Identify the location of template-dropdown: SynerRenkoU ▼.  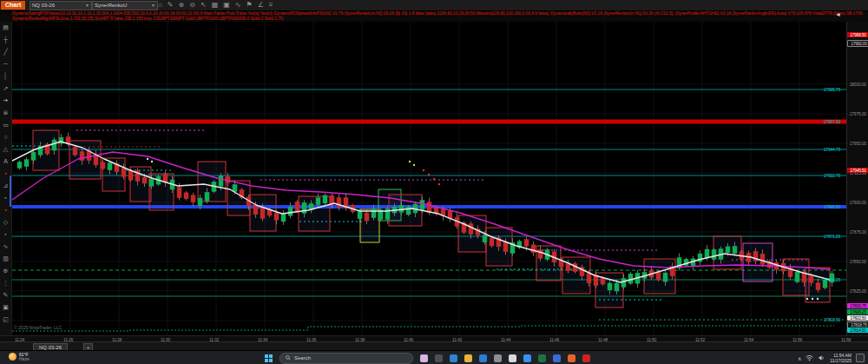
(125, 5).